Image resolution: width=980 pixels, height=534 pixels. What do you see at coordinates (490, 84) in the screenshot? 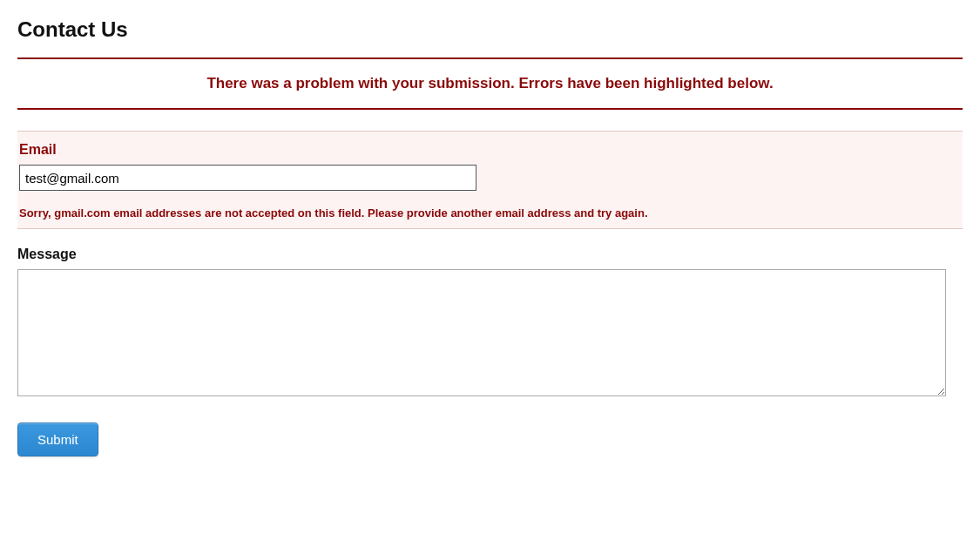
I see `error-banner: There was a problem with your submission…` at bounding box center [490, 84].